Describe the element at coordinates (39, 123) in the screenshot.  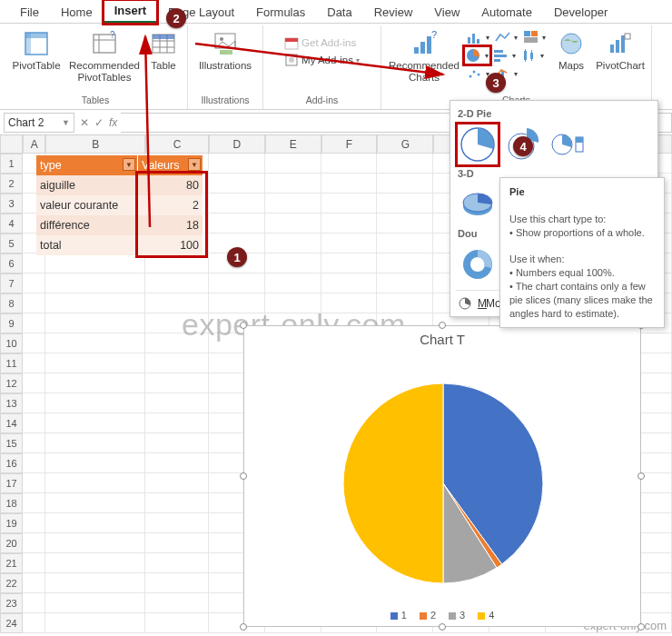
I see `name-box: Chart 2 ▼` at that location.